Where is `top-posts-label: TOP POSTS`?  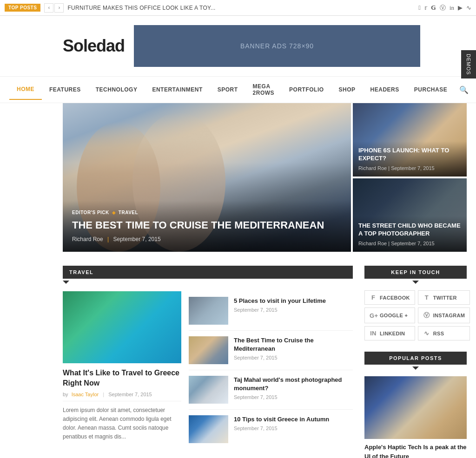
top-posts-label: TOP POSTS is located at coordinates (22, 7).